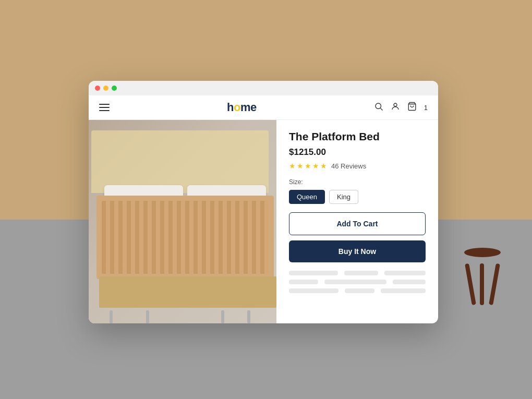 This screenshot has height=399, width=532. What do you see at coordinates (357, 282) in the screenshot?
I see `skeleton-content` at bounding box center [357, 282].